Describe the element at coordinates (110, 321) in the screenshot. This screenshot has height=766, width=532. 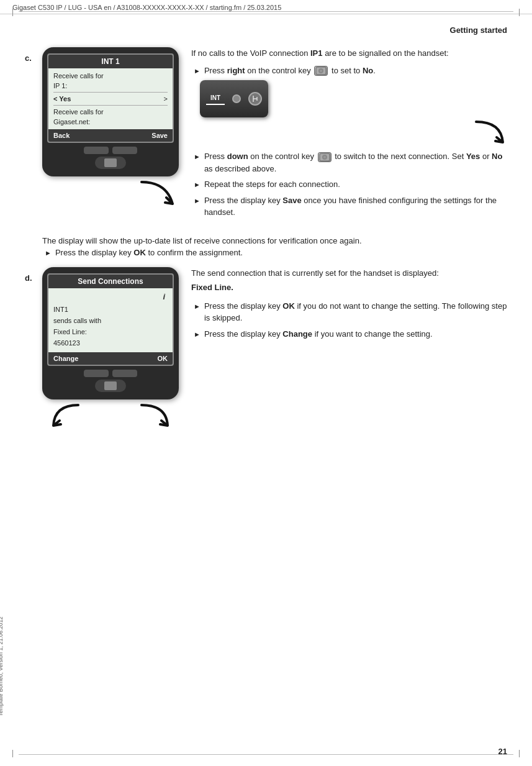
I see `screen-body-d: i INT1 sends calls with Fixed Line: 4560…` at that location.